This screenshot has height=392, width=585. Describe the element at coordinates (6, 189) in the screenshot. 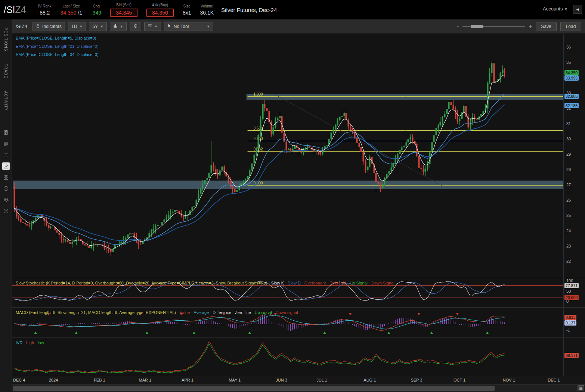

I see `clock-icon` at that location.